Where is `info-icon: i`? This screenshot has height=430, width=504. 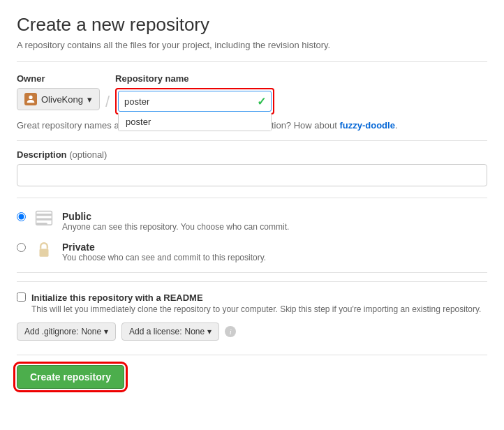
info-icon: i is located at coordinates (230, 332).